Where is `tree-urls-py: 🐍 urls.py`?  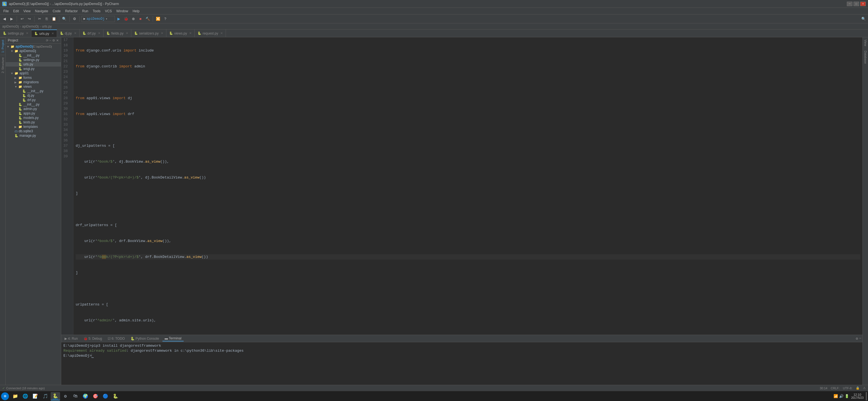 tree-urls-py: 🐍 urls.py is located at coordinates (33, 64).